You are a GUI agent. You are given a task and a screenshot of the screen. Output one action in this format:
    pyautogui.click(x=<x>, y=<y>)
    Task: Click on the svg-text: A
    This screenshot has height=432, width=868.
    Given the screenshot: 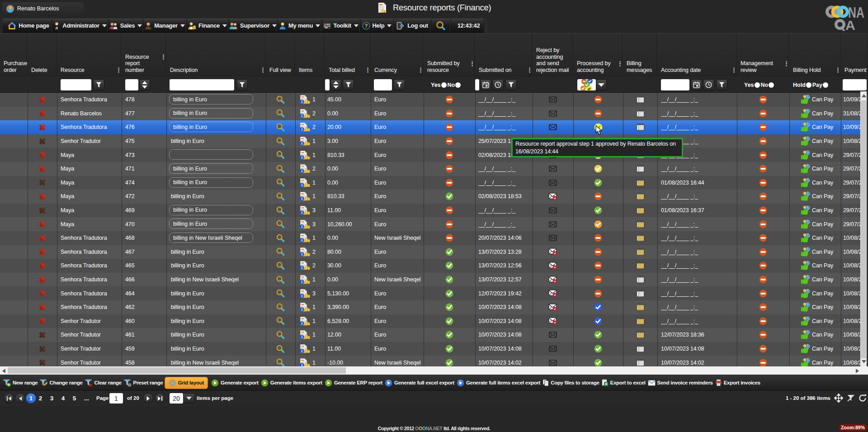 What is the action you would take?
    pyautogui.click(x=850, y=24)
    